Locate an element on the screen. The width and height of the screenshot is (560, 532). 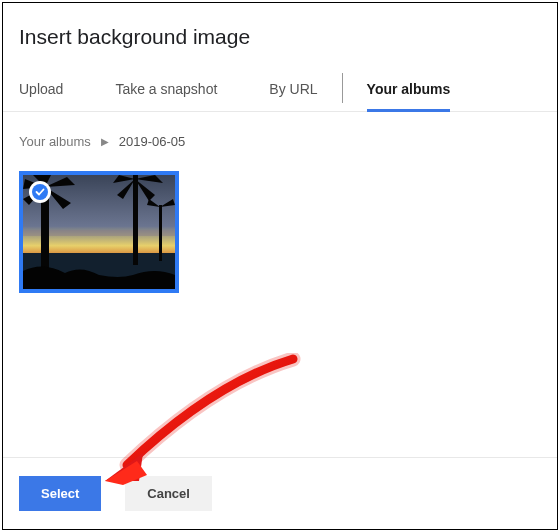
breadcrumb-root: Your albums is located at coordinates (55, 142).